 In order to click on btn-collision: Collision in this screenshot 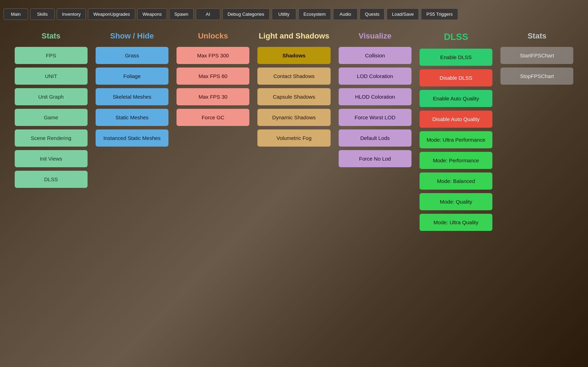, I will do `click(375, 55)`.